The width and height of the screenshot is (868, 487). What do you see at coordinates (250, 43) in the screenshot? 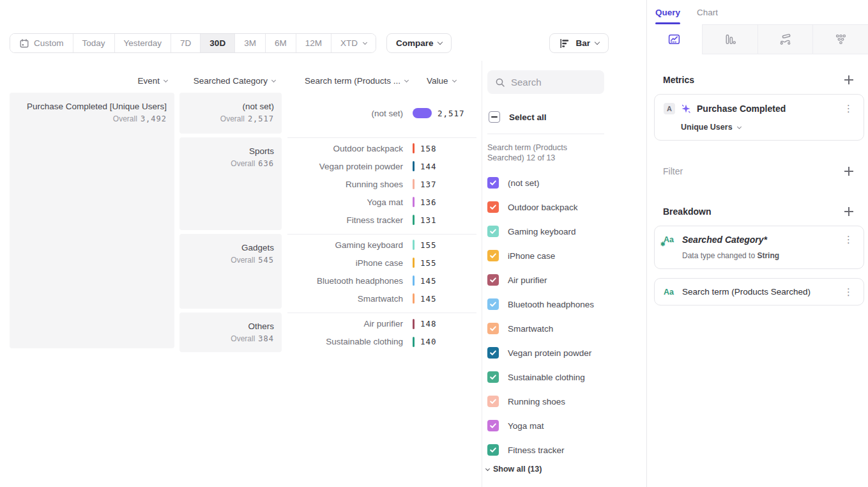
I see `date-range-label: 3M` at bounding box center [250, 43].